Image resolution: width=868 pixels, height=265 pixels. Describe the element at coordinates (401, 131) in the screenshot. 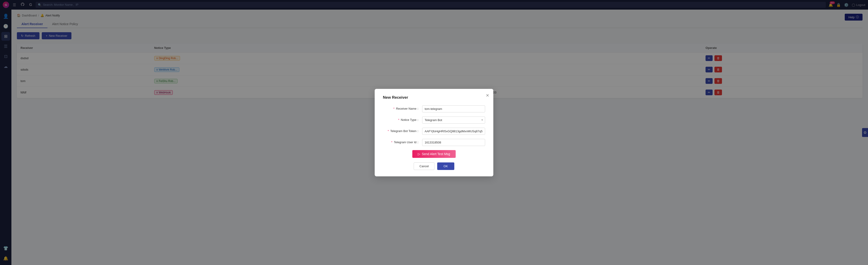

I see `bot-token-label: * Telegram Bot Token：` at that location.